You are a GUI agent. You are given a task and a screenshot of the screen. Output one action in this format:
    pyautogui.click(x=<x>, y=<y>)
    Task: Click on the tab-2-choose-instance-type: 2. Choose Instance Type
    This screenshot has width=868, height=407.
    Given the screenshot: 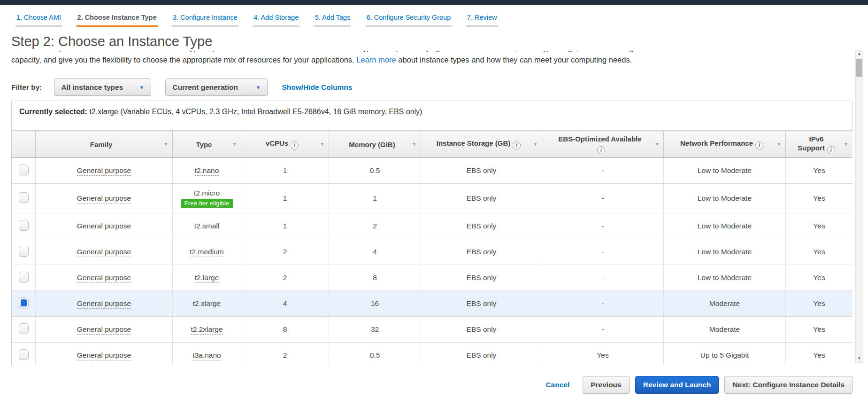 What is the action you would take?
    pyautogui.click(x=117, y=19)
    